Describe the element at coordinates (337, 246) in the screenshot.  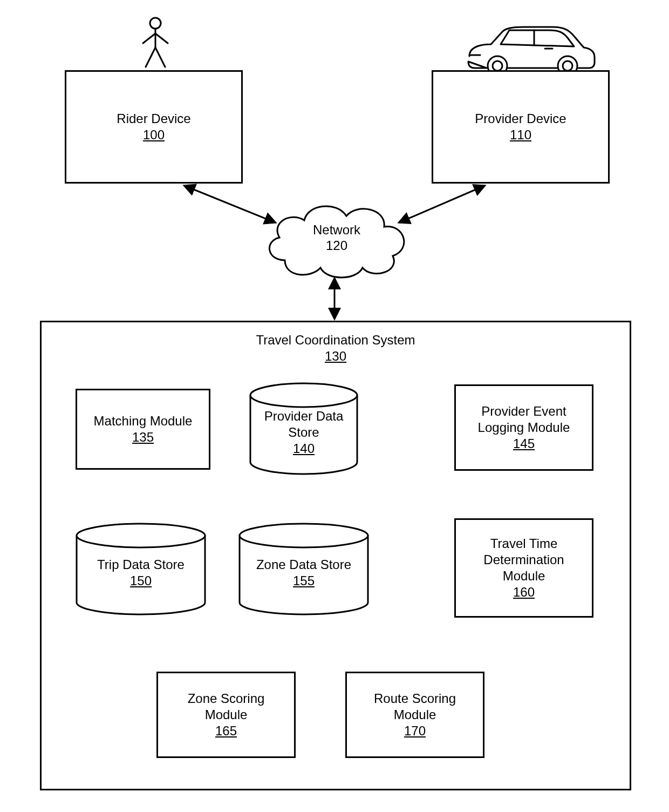
I see `network-ref: 120` at that location.